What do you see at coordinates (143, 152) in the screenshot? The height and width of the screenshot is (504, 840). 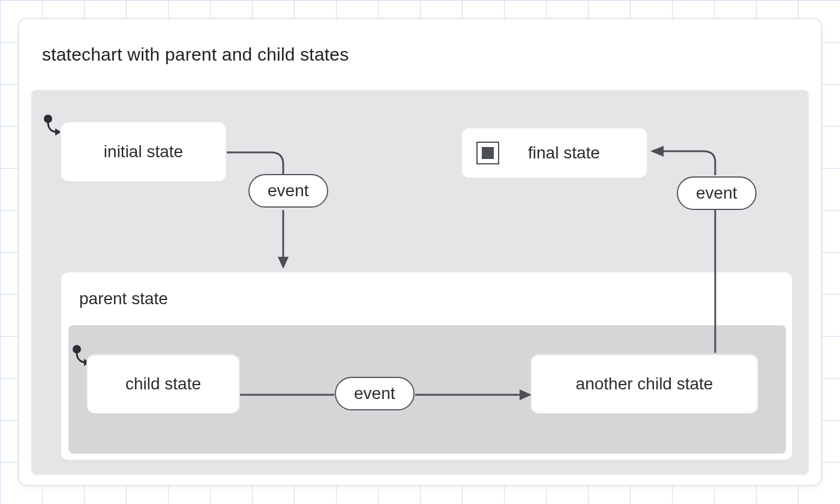 I see `state-label: initial state` at bounding box center [143, 152].